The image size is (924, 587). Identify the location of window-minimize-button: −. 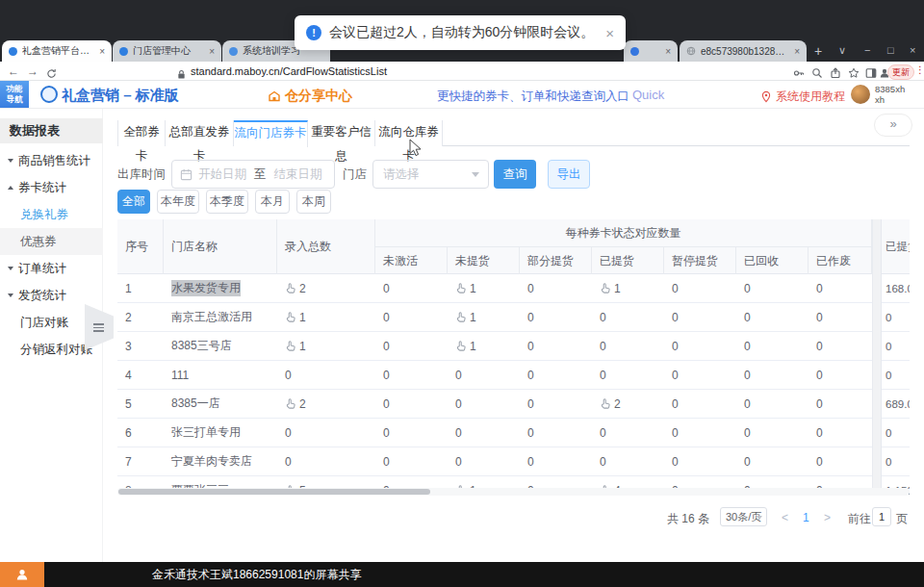
(867, 50).